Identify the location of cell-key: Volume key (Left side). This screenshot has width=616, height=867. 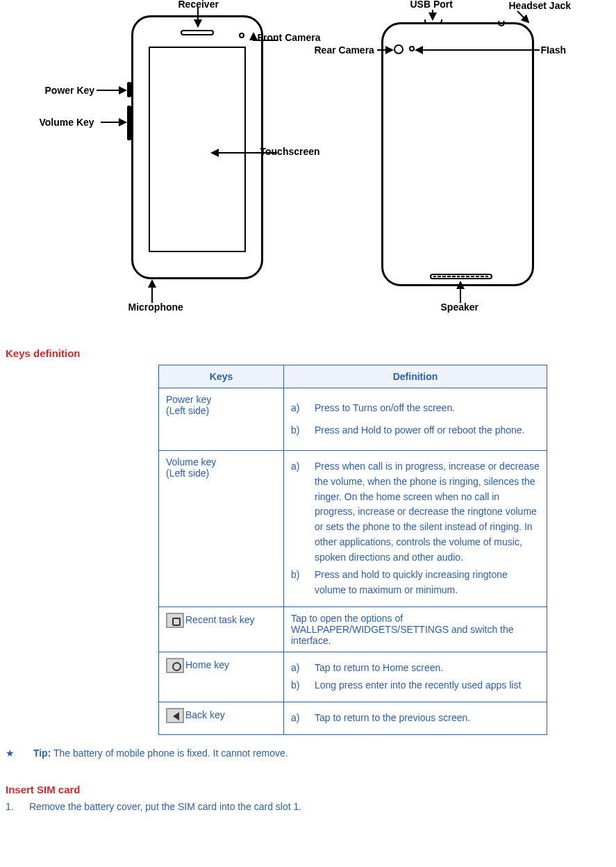
(222, 529).